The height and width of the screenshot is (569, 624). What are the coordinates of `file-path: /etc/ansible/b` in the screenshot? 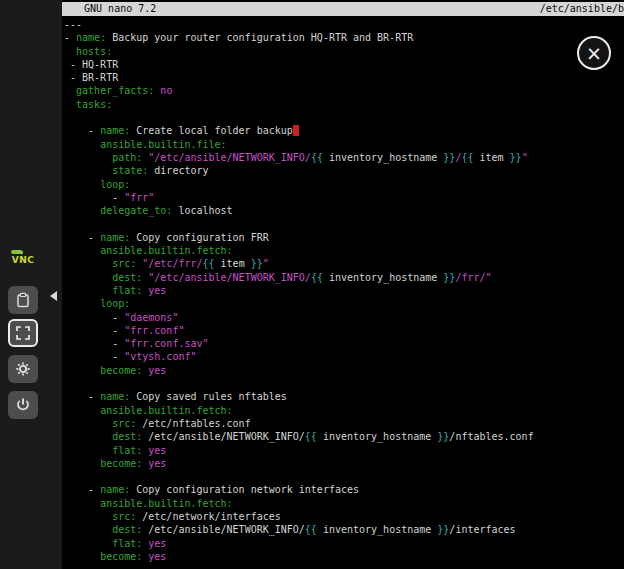 It's located at (582, 9).